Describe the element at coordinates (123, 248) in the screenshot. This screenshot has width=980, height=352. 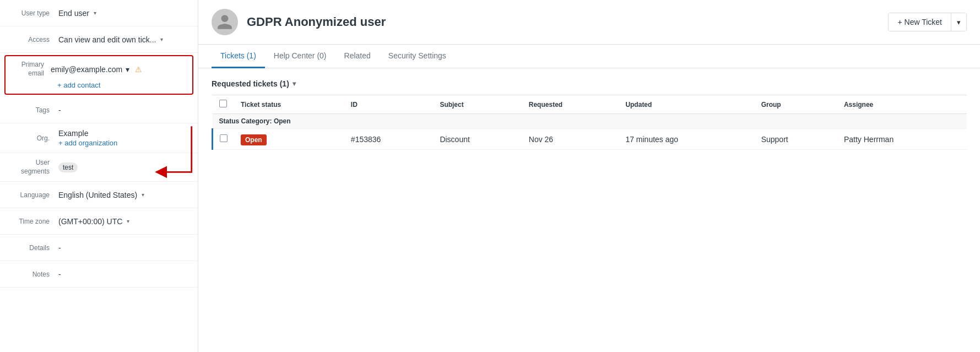
I see `details-value: -` at that location.